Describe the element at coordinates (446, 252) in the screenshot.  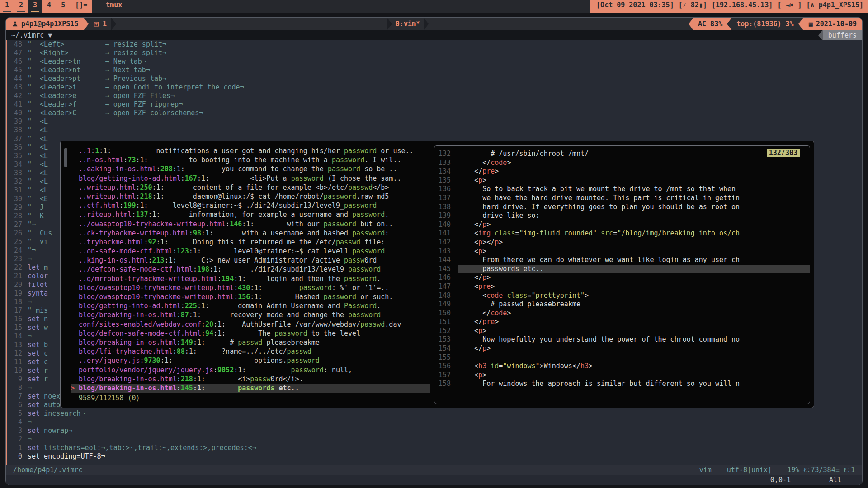
I see `preview-line-number: 143` at that location.